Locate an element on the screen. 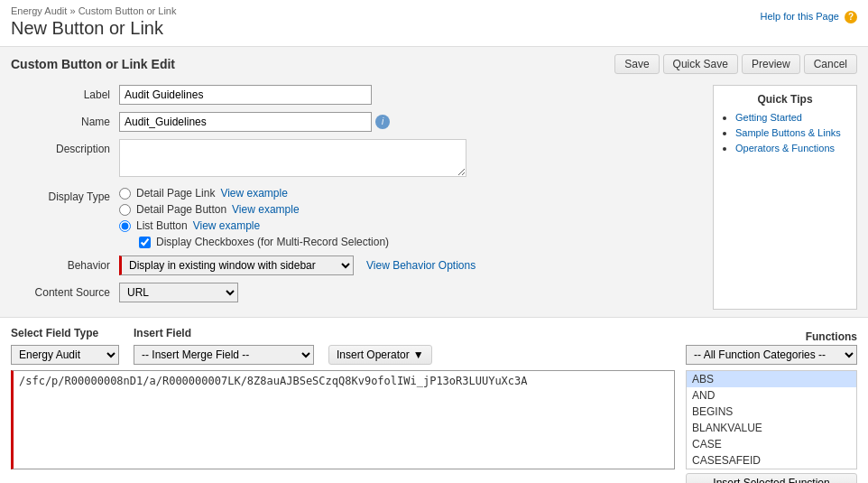 This screenshot has height=483, width=868. quick-tip-operators: Operators & Functions is located at coordinates (785, 148).